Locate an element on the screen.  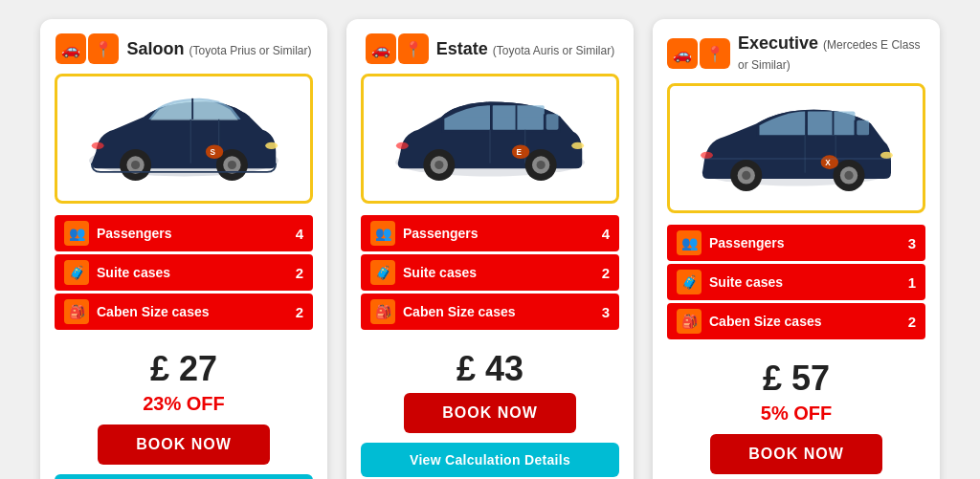
svg-text: S is located at coordinates (213, 153).